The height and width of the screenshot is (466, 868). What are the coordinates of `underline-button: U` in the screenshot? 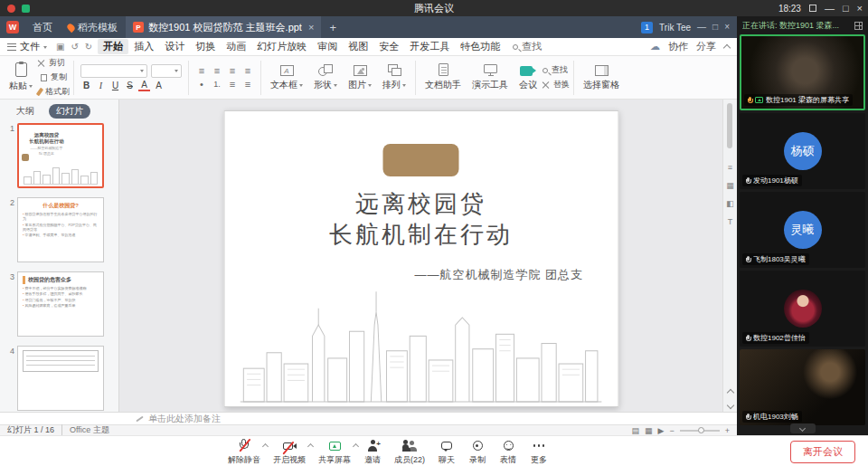 It's located at (116, 85).